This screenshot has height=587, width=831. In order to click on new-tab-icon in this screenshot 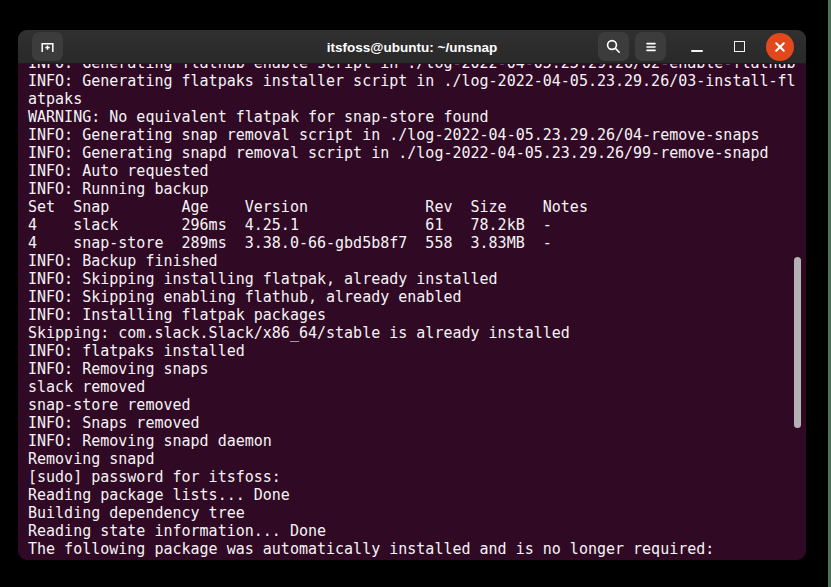, I will do `click(48, 47)`.